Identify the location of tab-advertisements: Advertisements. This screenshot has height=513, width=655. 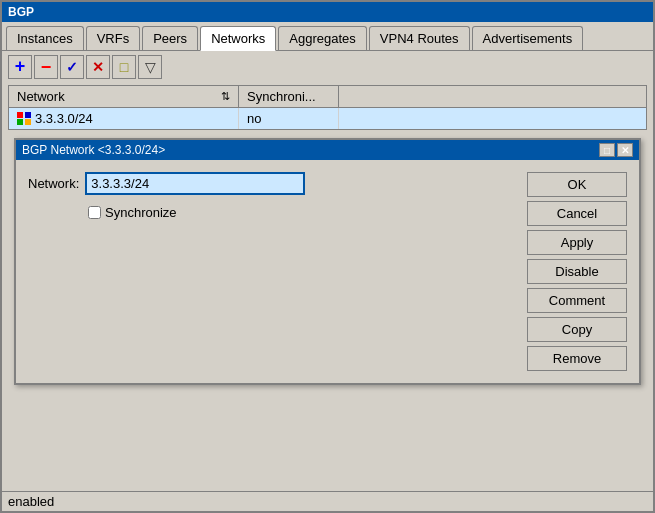
(528, 38).